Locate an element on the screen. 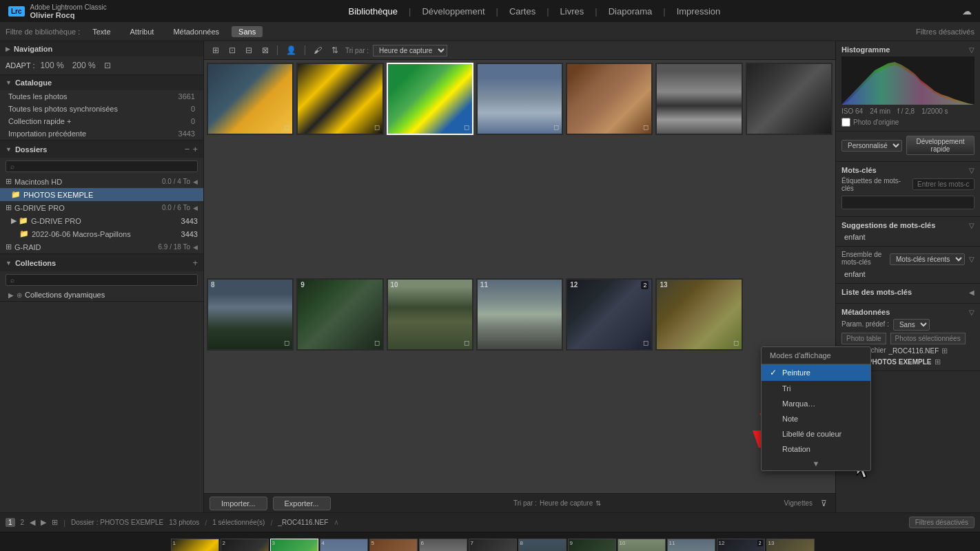 The height and width of the screenshot is (551, 980). filmstrip-thumb-5: 5 is located at coordinates (394, 545).